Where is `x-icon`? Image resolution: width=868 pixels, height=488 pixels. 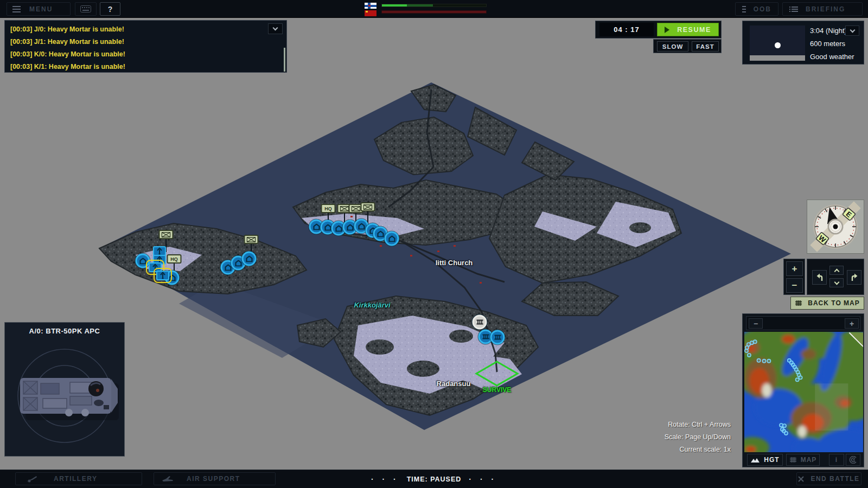
x-icon is located at coordinates (801, 479).